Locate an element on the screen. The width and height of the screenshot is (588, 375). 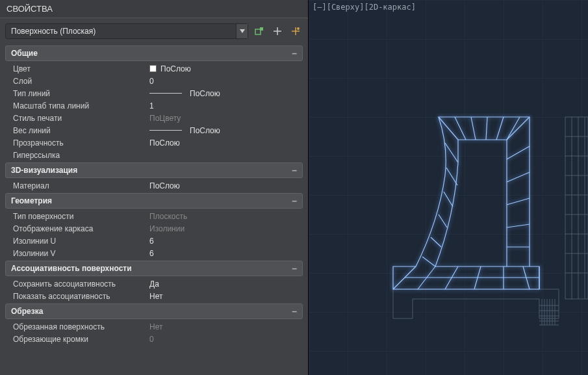
prop-trimmed: Обрезанная поверхность Нет is located at coordinates (154, 326).